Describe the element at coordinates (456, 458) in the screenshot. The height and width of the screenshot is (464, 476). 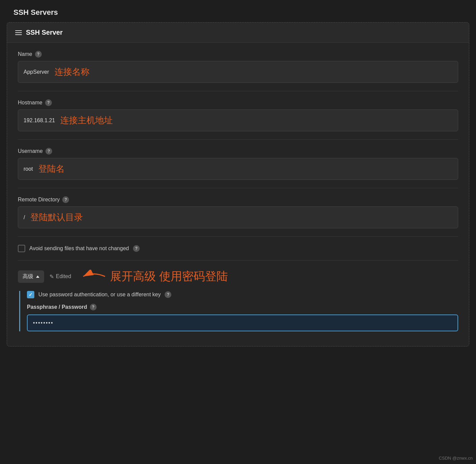
I see `watermark: CSDN @znwx.cn` at that location.